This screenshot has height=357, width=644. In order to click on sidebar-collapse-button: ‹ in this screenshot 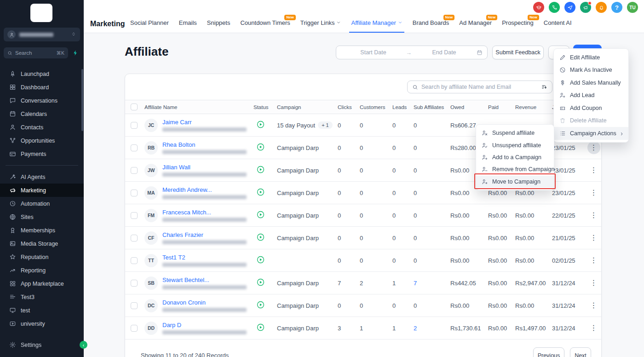, I will do `click(84, 345)`.